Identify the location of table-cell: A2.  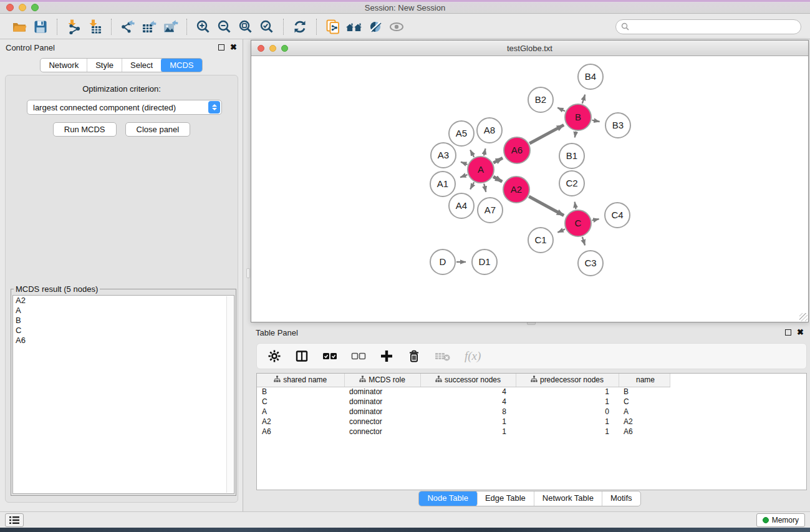
(301, 422).